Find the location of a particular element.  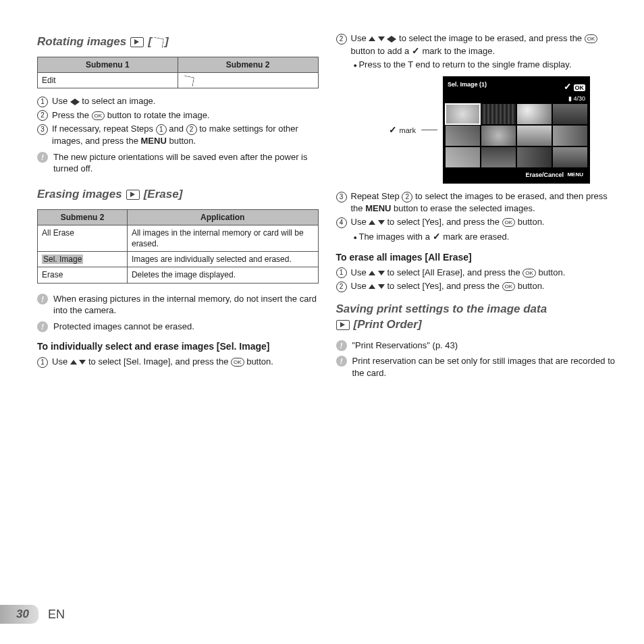

print-note-2: ! Print reservation can be set only for … is located at coordinates (477, 367).